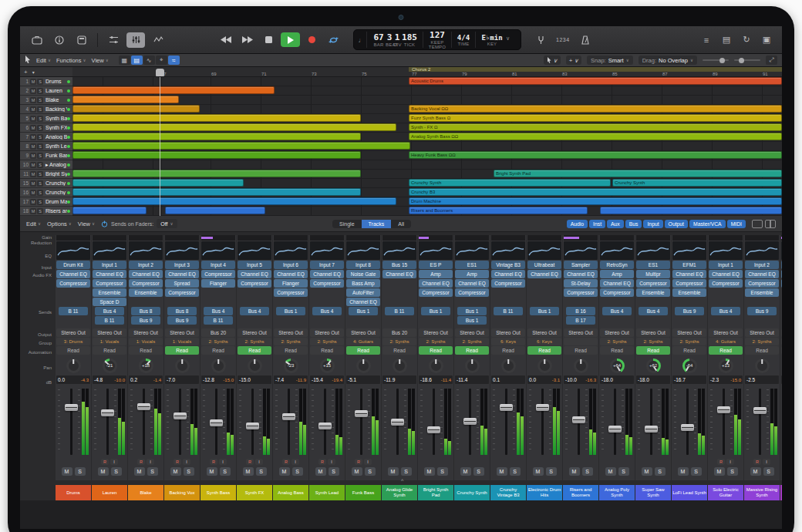 The width and height of the screenshot is (802, 532). I want to click on filter-midi: MIDI, so click(736, 224).